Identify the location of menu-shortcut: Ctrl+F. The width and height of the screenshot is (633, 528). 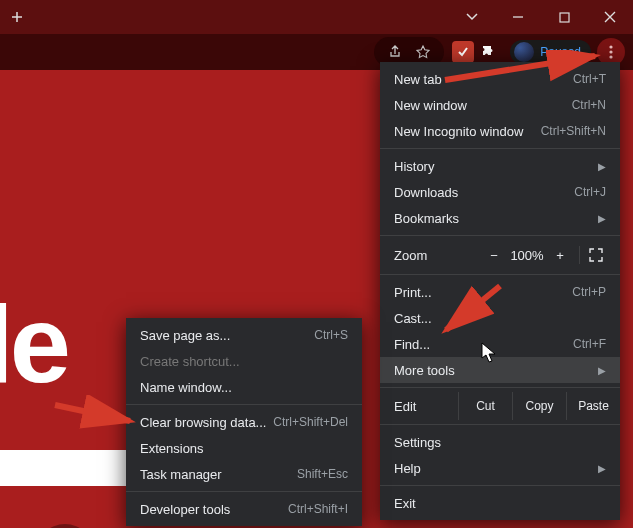
(590, 344).